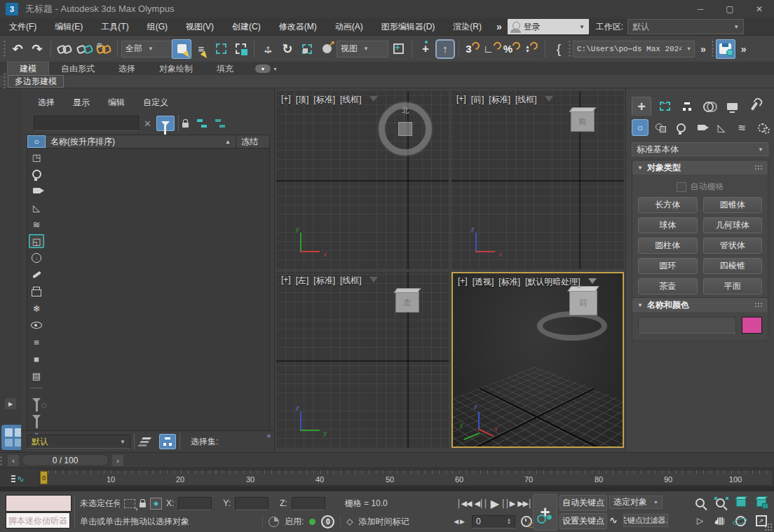  What do you see at coordinates (740, 503) in the screenshot?
I see `zoom-extents-button` at bounding box center [740, 503].